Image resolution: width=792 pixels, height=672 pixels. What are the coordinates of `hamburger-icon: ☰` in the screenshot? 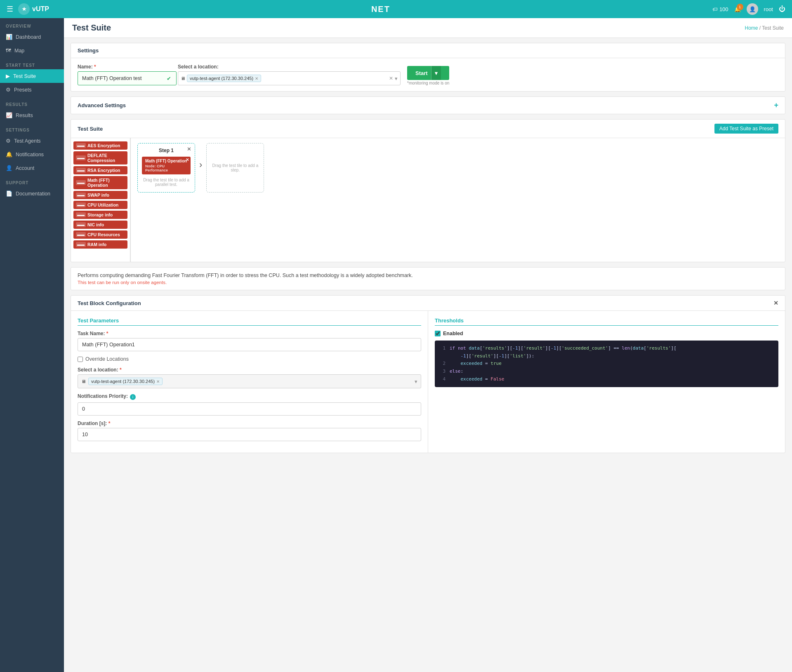 It's located at (10, 9).